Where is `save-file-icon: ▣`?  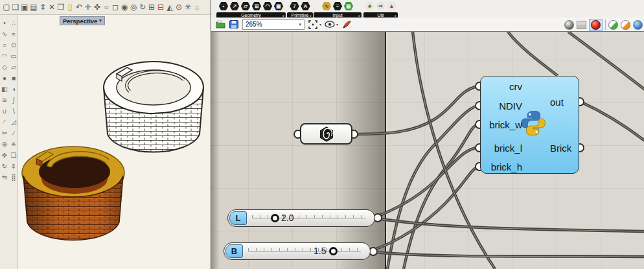 save-file-icon: ▣ is located at coordinates (25, 7).